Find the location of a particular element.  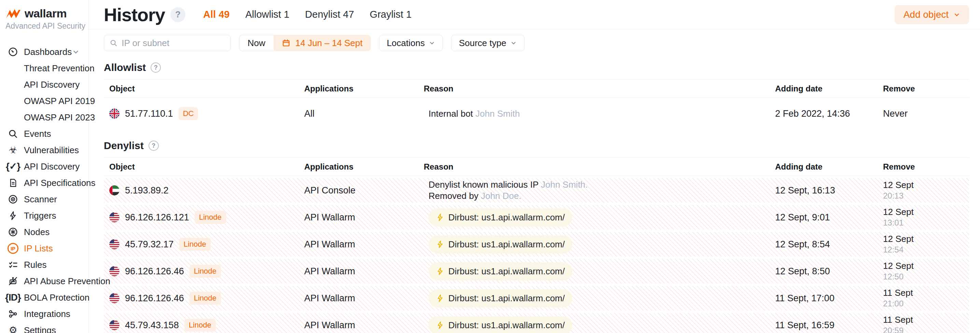

sidebar-item-nodes: Nodes is located at coordinates (44, 232).